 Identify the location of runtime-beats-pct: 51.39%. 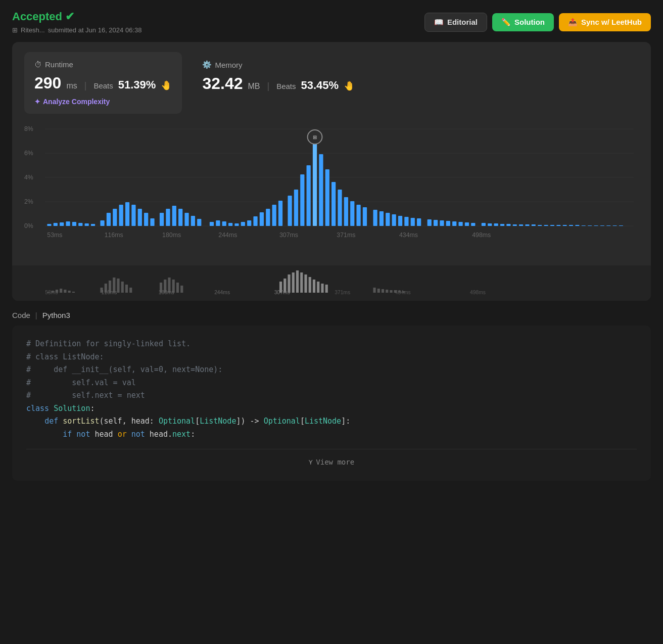
(137, 85).